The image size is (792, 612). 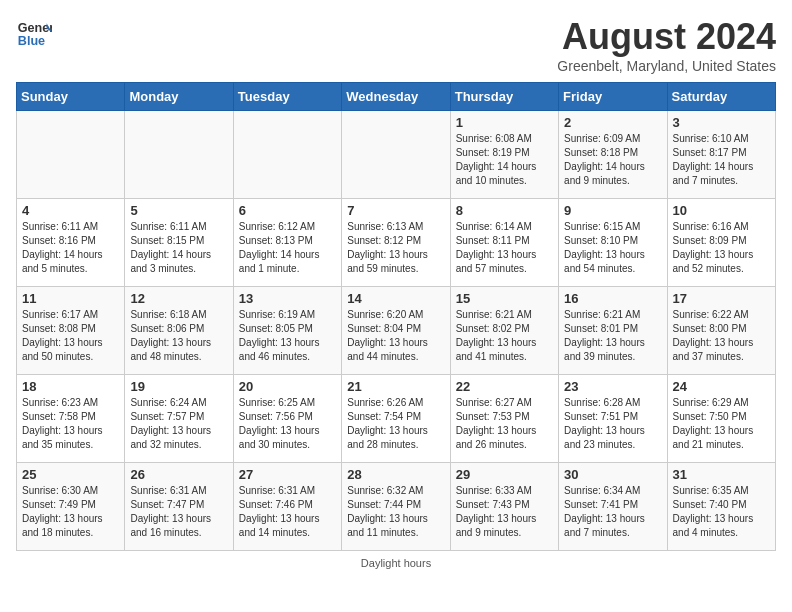 I want to click on day-number: 6, so click(x=288, y=210).